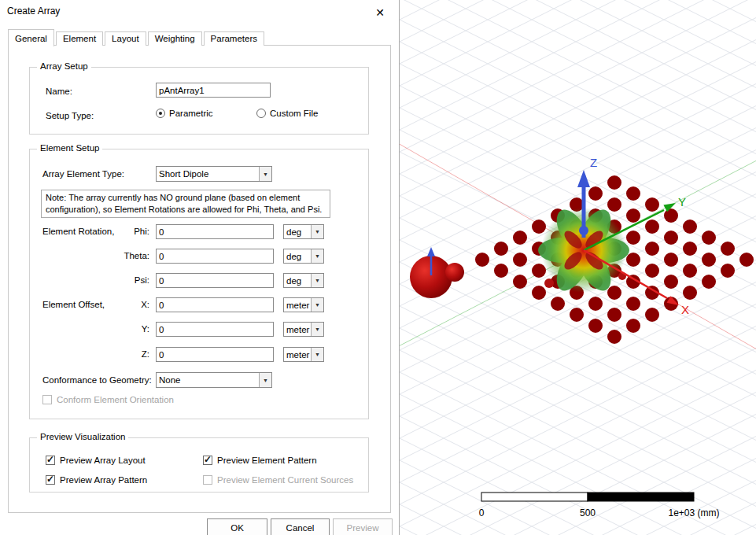 The height and width of the screenshot is (535, 756). Describe the element at coordinates (304, 231) in the screenshot. I see `phi-unit-combo: deg ▼` at that location.